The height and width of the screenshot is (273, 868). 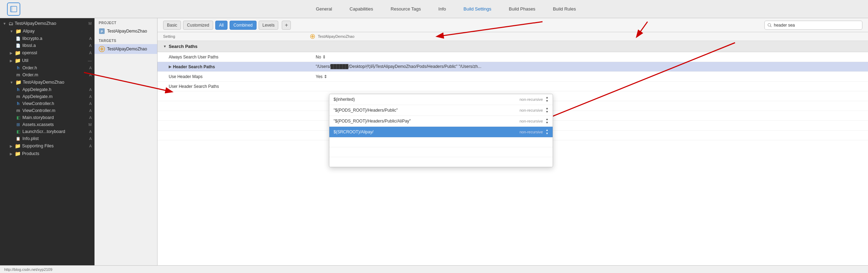 I want to click on stepper-inherited: ▲ ▼, so click(x=547, y=99).